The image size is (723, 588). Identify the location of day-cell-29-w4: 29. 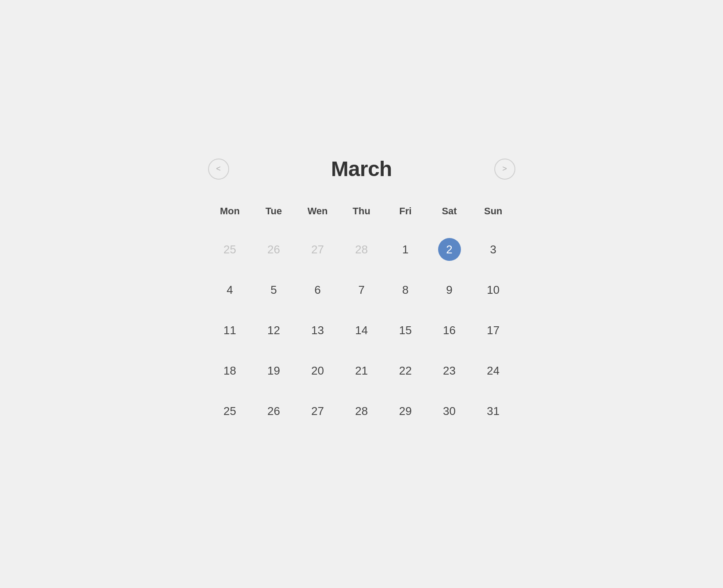
(406, 411).